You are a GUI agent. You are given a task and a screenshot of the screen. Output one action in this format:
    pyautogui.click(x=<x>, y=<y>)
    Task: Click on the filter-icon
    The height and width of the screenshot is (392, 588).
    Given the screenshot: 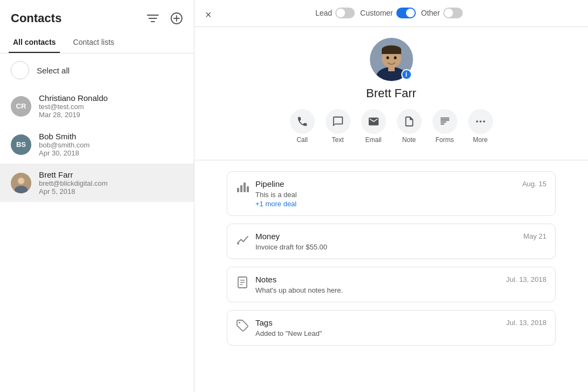 What is the action you would take?
    pyautogui.click(x=153, y=18)
    